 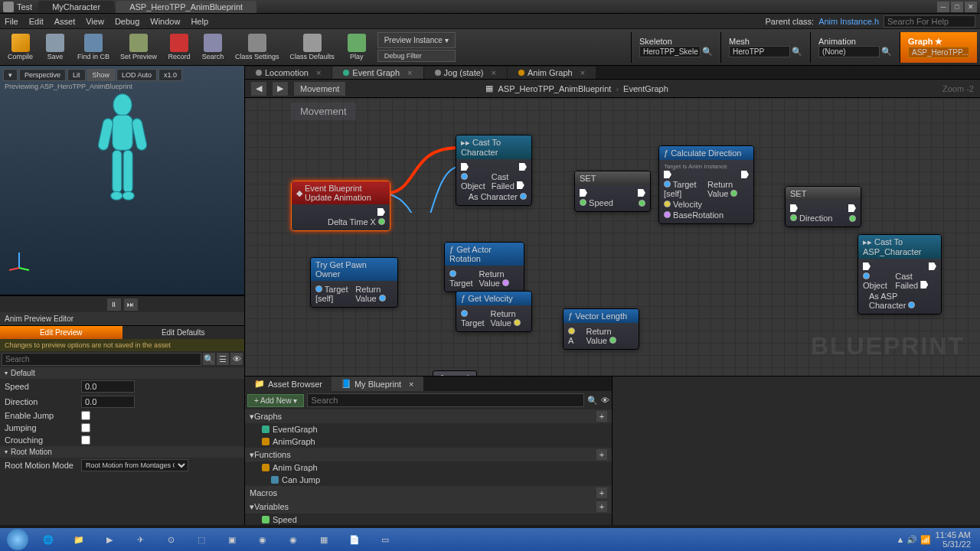 What do you see at coordinates (171, 540) in the screenshot?
I see `taskbar-app-icon: ⊙` at bounding box center [171, 540].